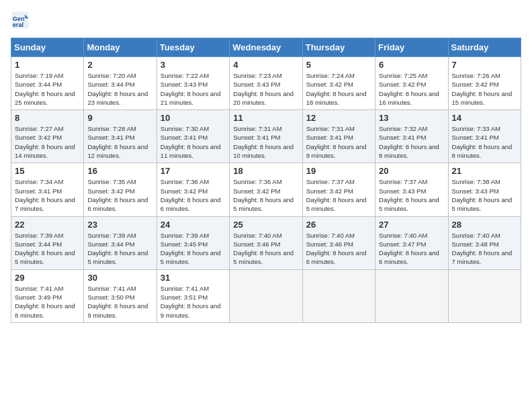 The height and width of the screenshot is (411, 532). What do you see at coordinates (339, 224) in the screenshot?
I see `day-number: 26` at bounding box center [339, 224].